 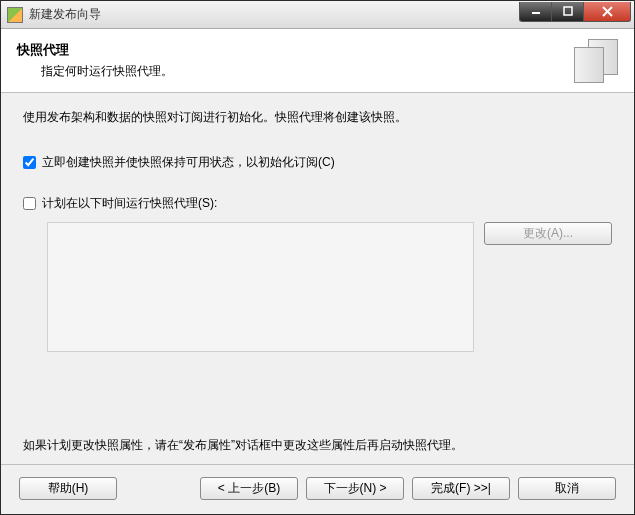 What do you see at coordinates (575, 12) in the screenshot?
I see `window-controls` at bounding box center [575, 12].